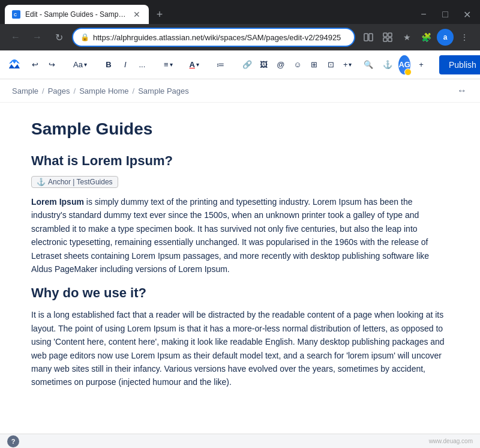  Describe the element at coordinates (37, 37) in the screenshot. I see `forward-button: →` at that location.